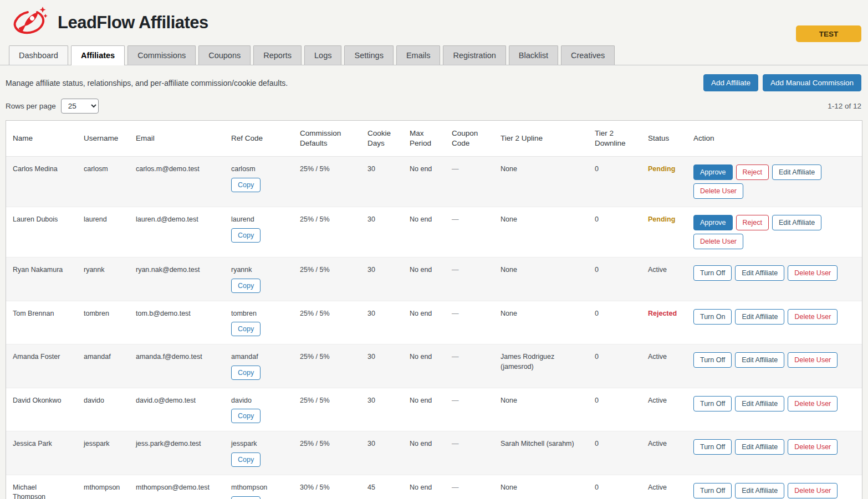 This screenshot has width=868, height=499. Describe the element at coordinates (327, 138) in the screenshot. I see `column-header: Commission Defaults` at that location.